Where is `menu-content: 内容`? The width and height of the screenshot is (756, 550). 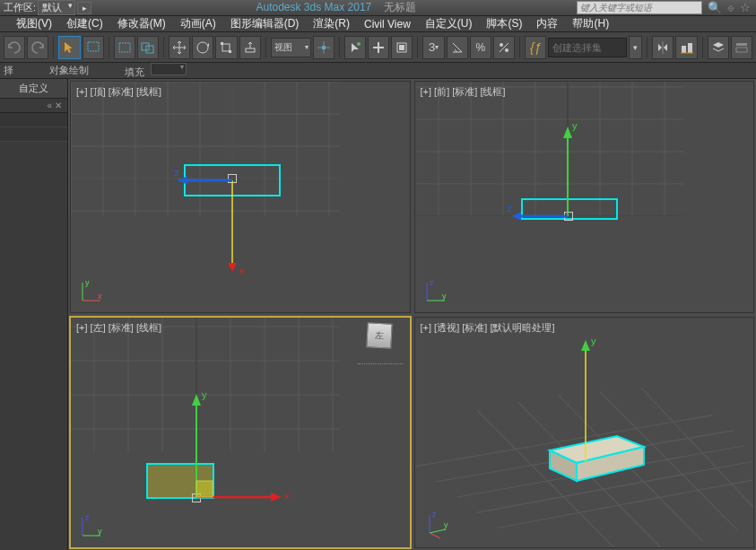 menu-content: 内容 is located at coordinates (547, 23).